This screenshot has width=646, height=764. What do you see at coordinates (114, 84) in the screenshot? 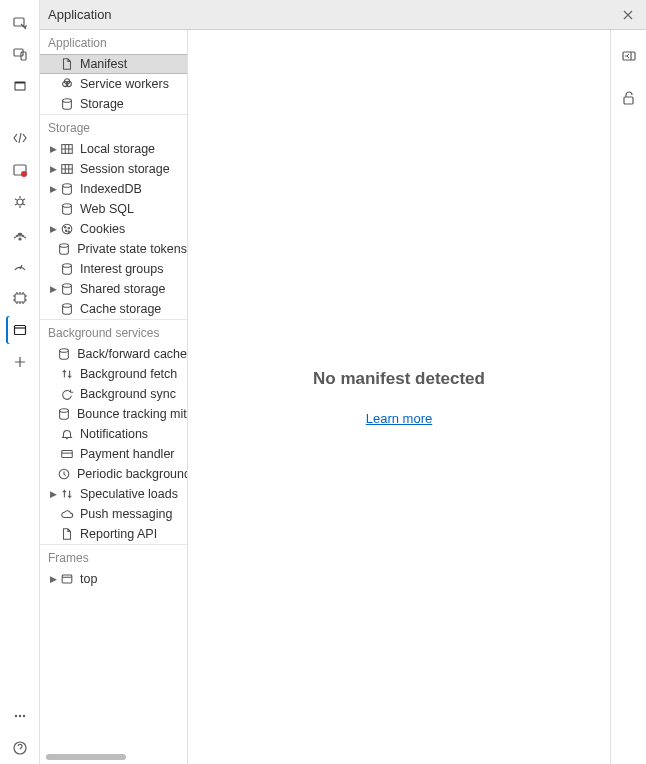
I see `tree-item: ▶Service workers` at bounding box center [114, 84].